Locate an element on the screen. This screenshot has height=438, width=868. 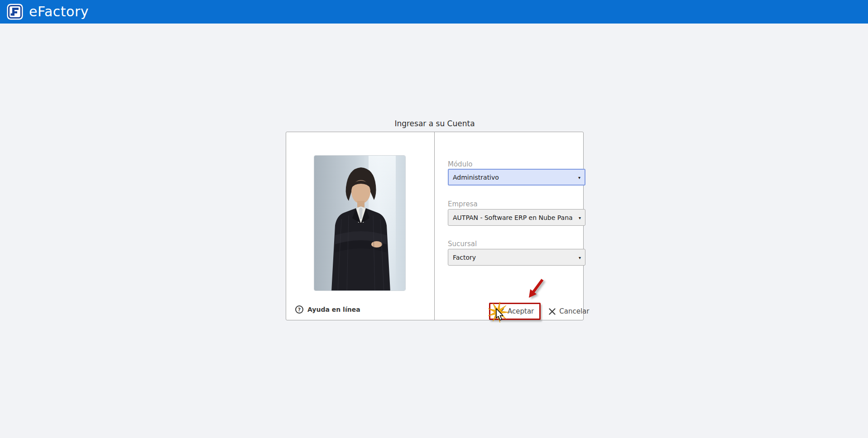
empresa-select: AUTPAN - Software ERP en Nube Pana ▾ is located at coordinates (517, 217).